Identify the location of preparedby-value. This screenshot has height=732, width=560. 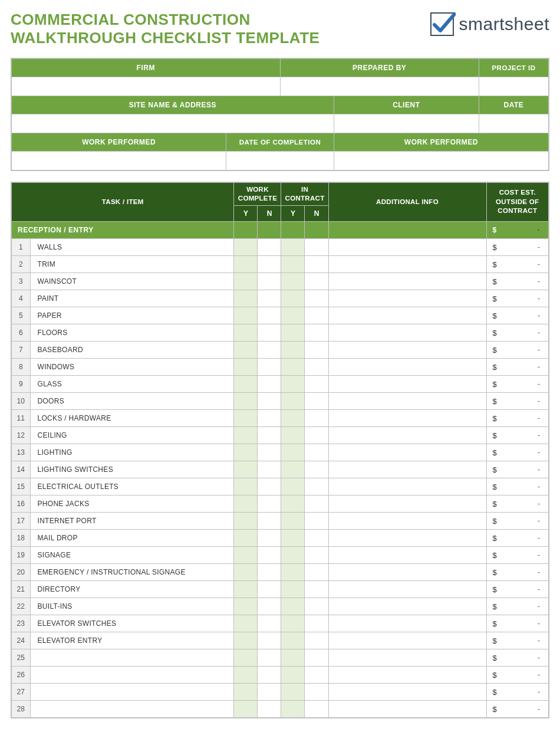
(380, 87).